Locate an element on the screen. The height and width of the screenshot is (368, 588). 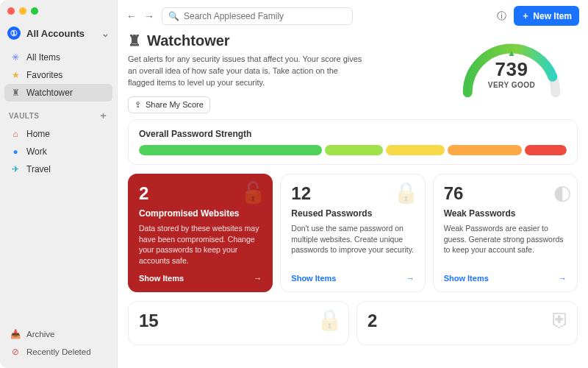
vaults-label: VAULTS is located at coordinates (24, 116).